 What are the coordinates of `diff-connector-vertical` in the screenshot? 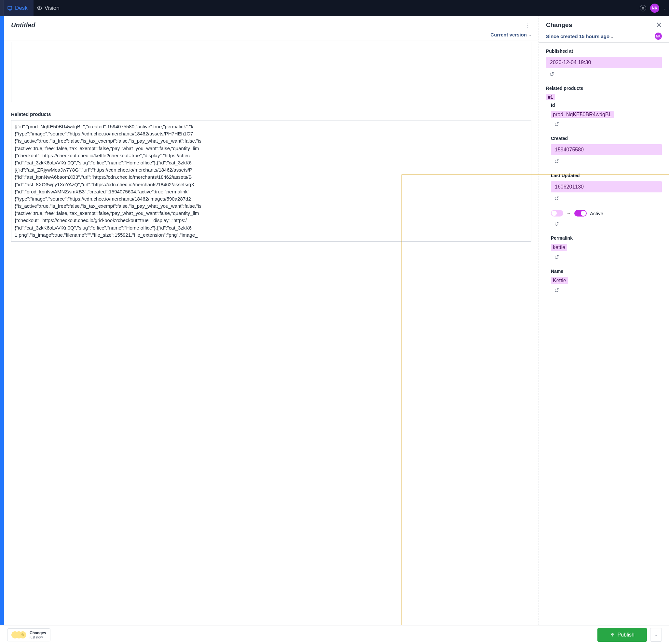 It's located at (402, 400).